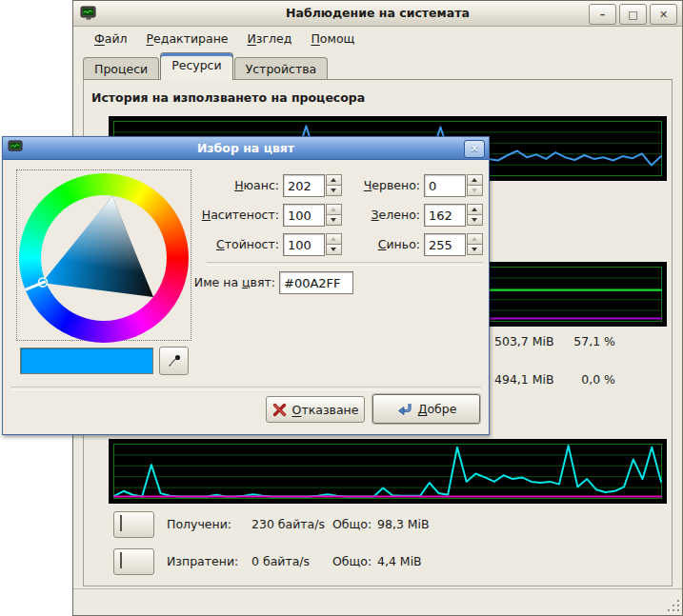  What do you see at coordinates (280, 409) in the screenshot?
I see `cancel-x-icon` at bounding box center [280, 409].